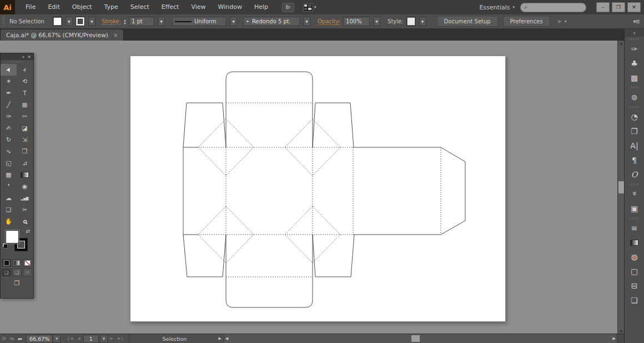  Describe the element at coordinates (220, 339) in the screenshot. I see `status-expand-icon: ▶` at that location.